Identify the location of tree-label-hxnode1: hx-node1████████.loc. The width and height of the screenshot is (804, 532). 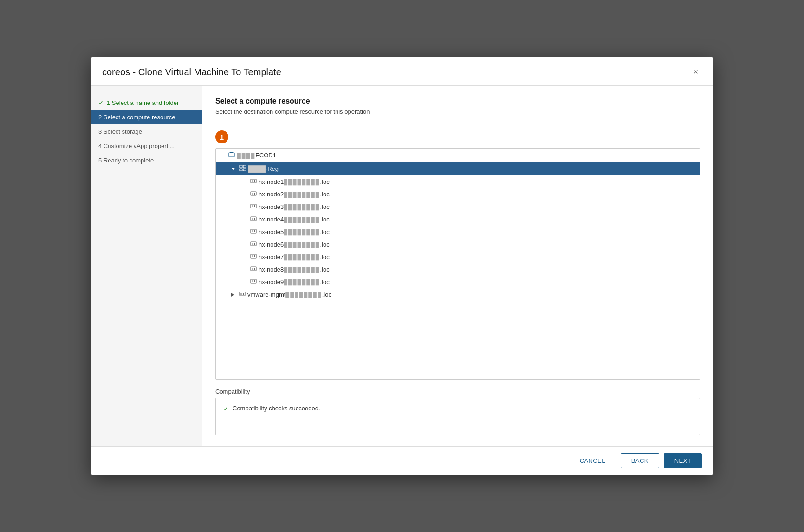
(294, 182).